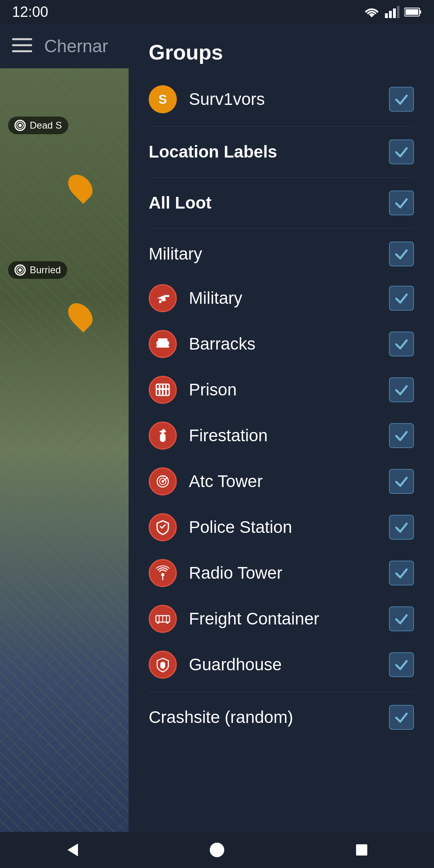  I want to click on police-station-checkbox, so click(401, 527).